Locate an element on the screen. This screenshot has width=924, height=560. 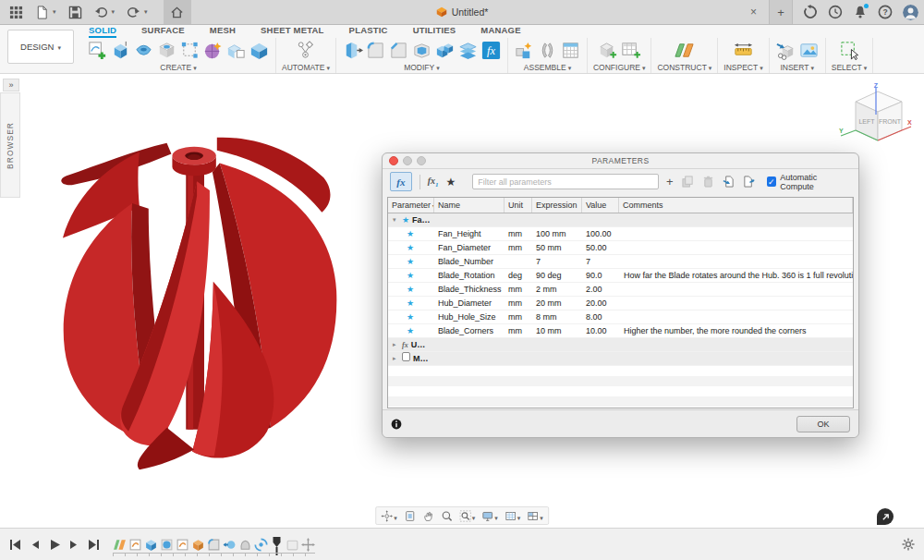
add-parameter-button: + is located at coordinates (670, 181).